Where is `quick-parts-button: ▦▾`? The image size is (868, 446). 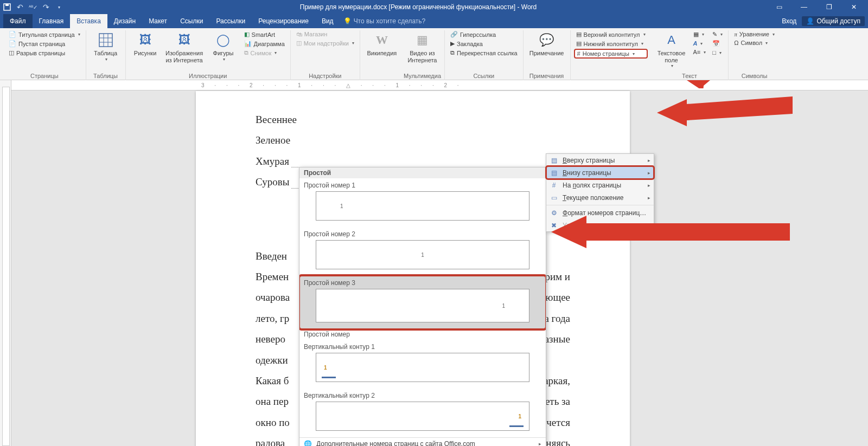
quick-parts-button: ▦▾ is located at coordinates (700, 35).